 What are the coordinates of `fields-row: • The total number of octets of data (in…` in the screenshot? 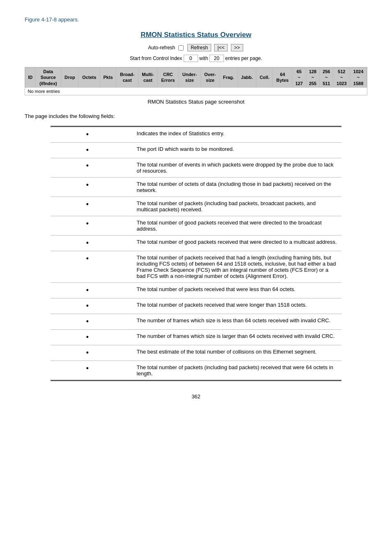 It's located at (196, 187).